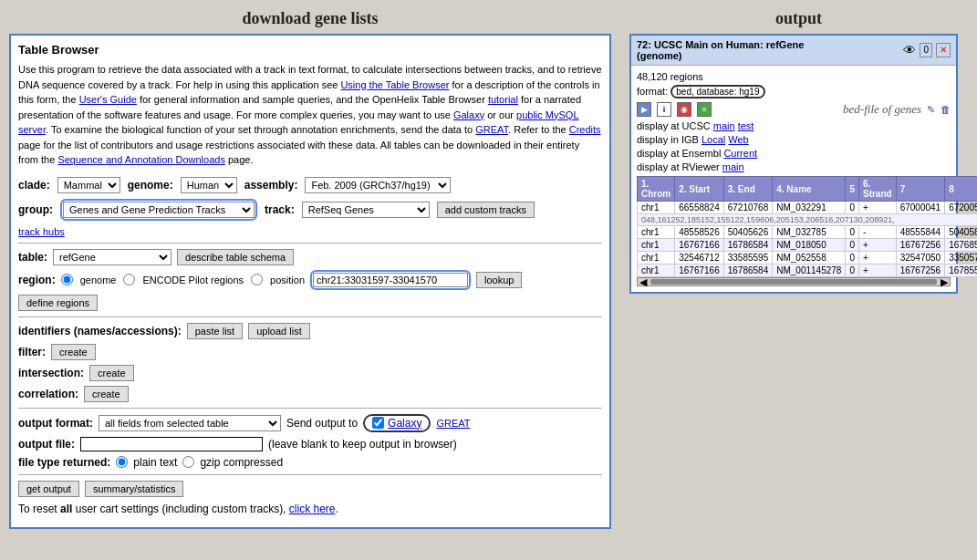 The width and height of the screenshot is (977, 560). What do you see at coordinates (310, 373) in the screenshot?
I see `intersection-row: intersection: create` at bounding box center [310, 373].